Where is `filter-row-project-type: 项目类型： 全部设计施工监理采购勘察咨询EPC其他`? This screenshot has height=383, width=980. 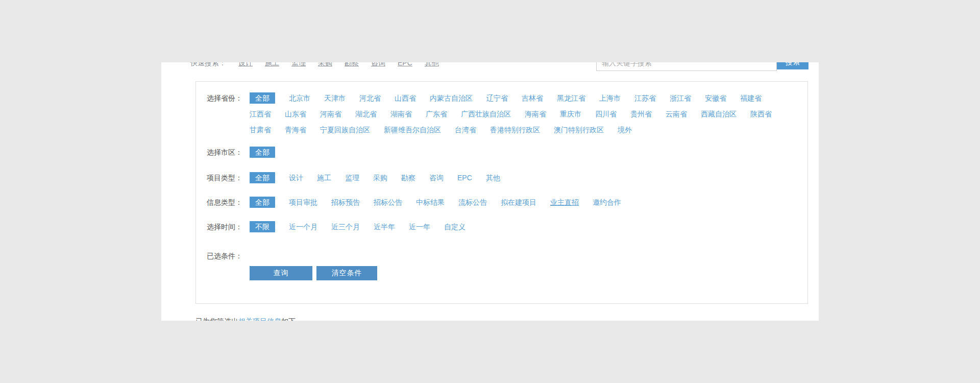
filter-row-project-type: 项目类型： 全部设计施工监理采购勘察咨询EPC其他 is located at coordinates (494, 178).